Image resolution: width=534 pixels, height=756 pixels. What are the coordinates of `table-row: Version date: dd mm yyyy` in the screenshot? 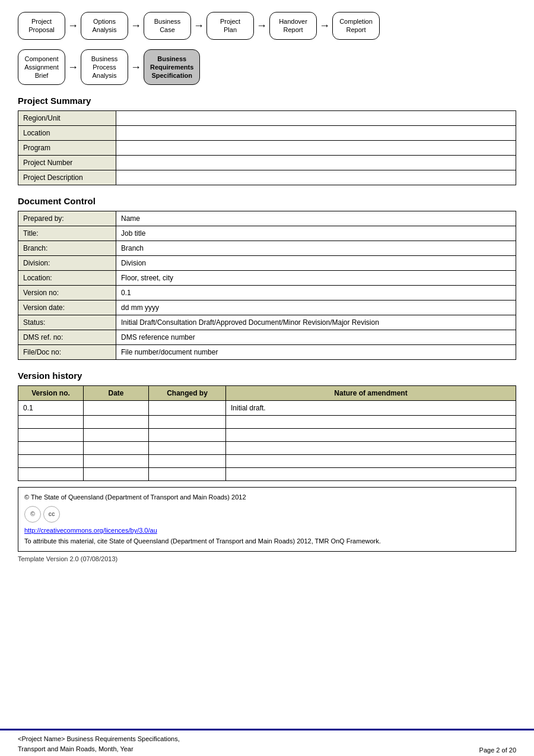 It's located at (267, 308).